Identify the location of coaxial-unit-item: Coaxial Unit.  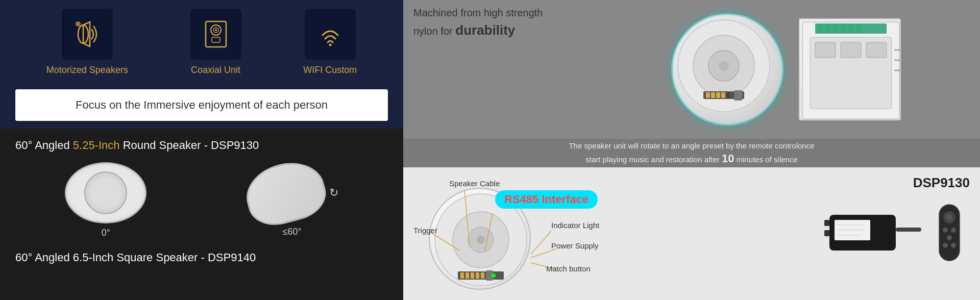
(216, 42).